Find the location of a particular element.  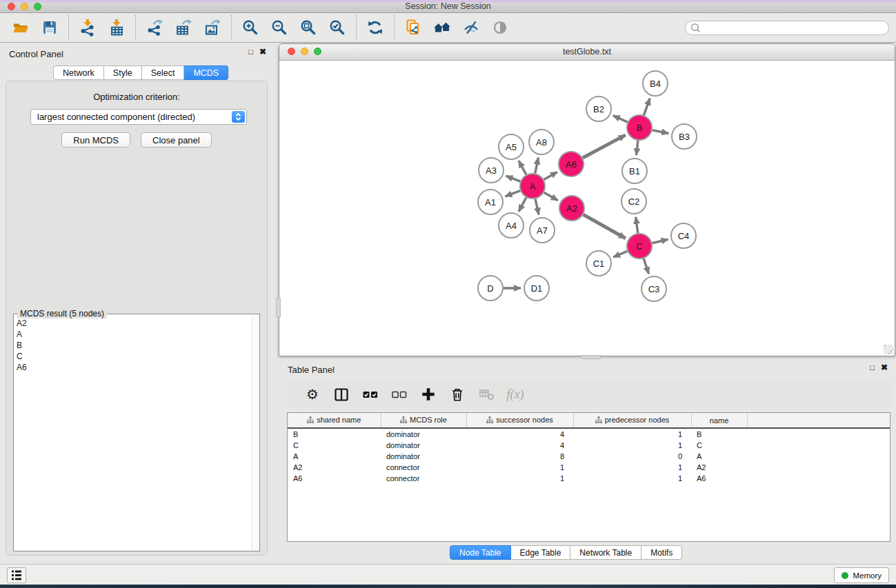

network-window-titlebar: testGlobe.txt is located at coordinates (587, 52).